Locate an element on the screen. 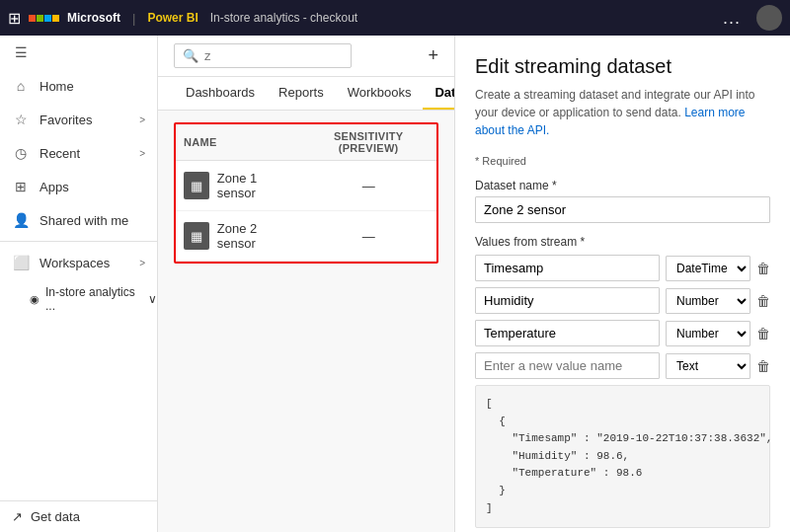 Image resolution: width=790 pixels, height=532 pixels. panel-title: Edit streaming dataset is located at coordinates (622, 67).